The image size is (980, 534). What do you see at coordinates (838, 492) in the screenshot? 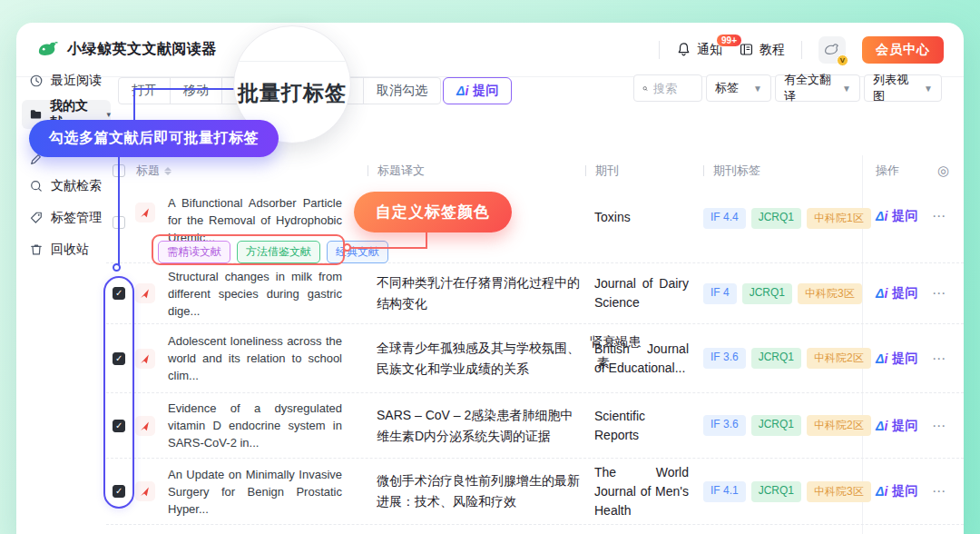
I see `cas-badge: 中科院3区` at bounding box center [838, 492].